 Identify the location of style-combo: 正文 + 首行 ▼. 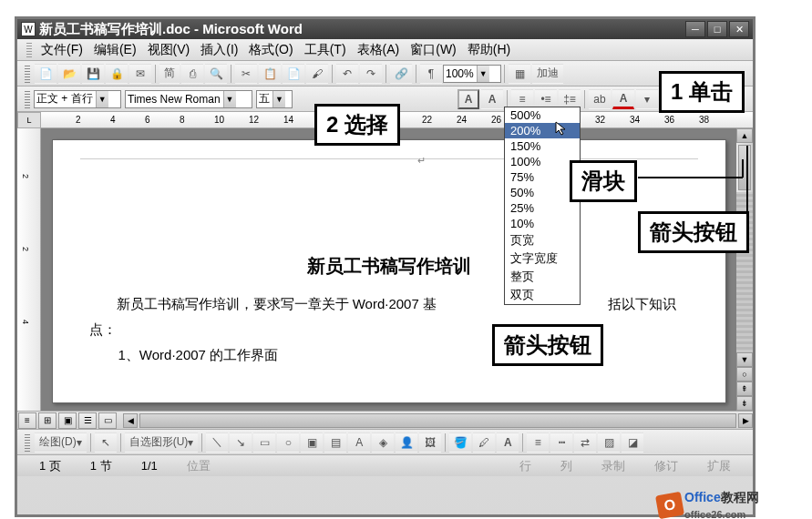
(77, 99).